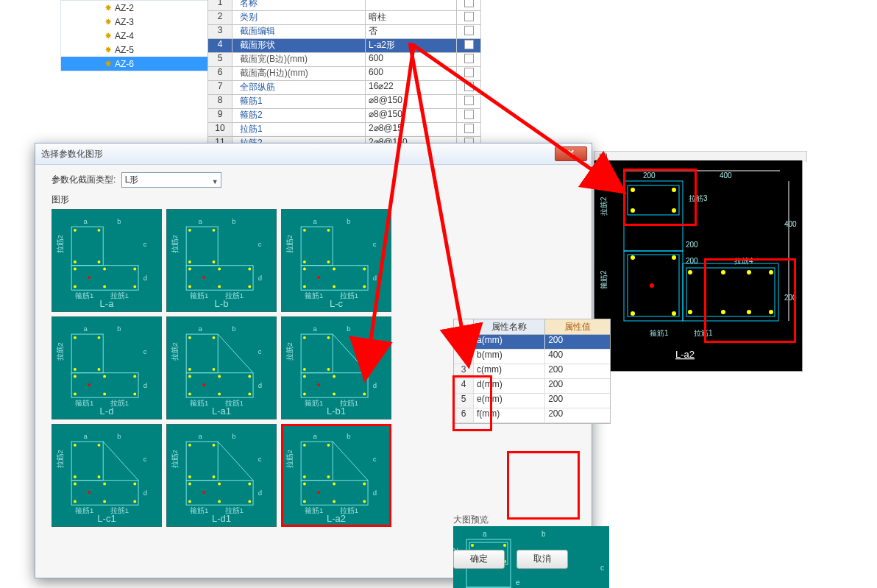  I want to click on prop-row: 5截面宽(B边)(mm)600, so click(344, 60).